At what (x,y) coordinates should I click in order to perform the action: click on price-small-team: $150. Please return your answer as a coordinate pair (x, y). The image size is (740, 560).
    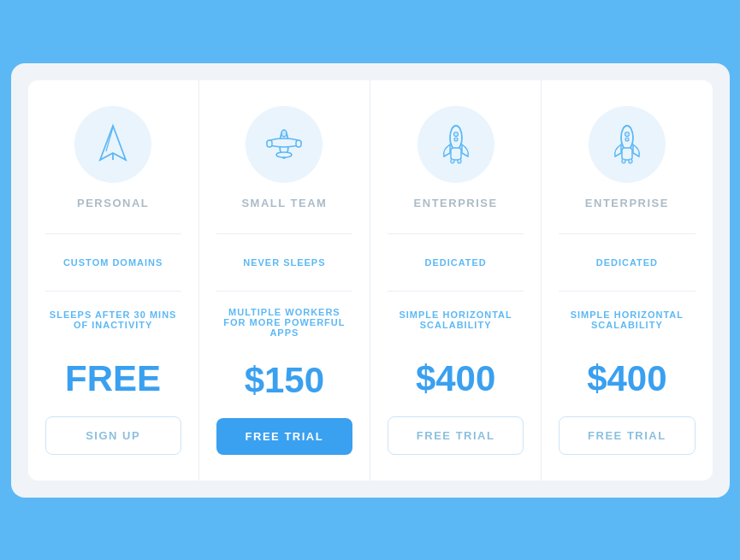
    Looking at the image, I should click on (284, 380).